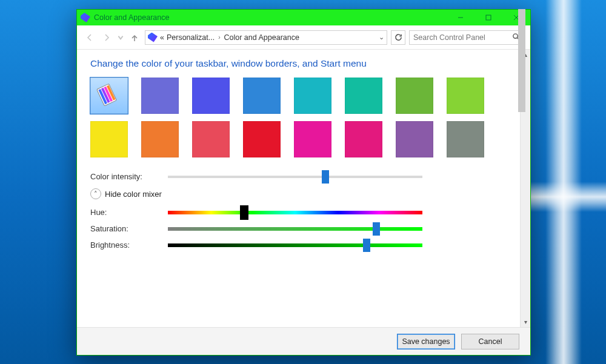 The image size is (606, 364). What do you see at coordinates (298, 64) in the screenshot?
I see `page-title: Change the color of your taskbar, window…` at bounding box center [298, 64].